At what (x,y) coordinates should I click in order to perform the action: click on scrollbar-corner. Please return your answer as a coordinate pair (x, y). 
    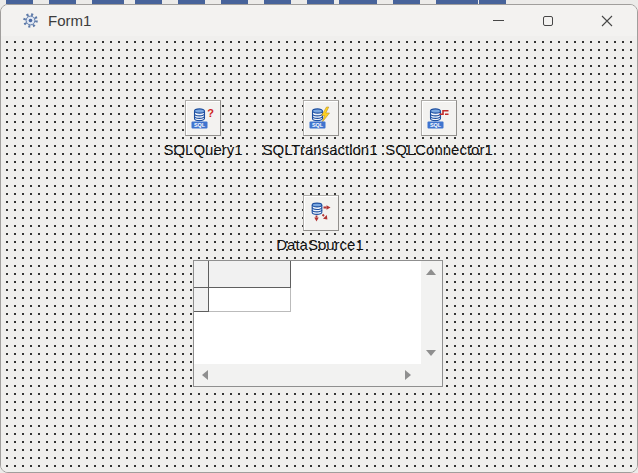
    Looking at the image, I should click on (432, 375).